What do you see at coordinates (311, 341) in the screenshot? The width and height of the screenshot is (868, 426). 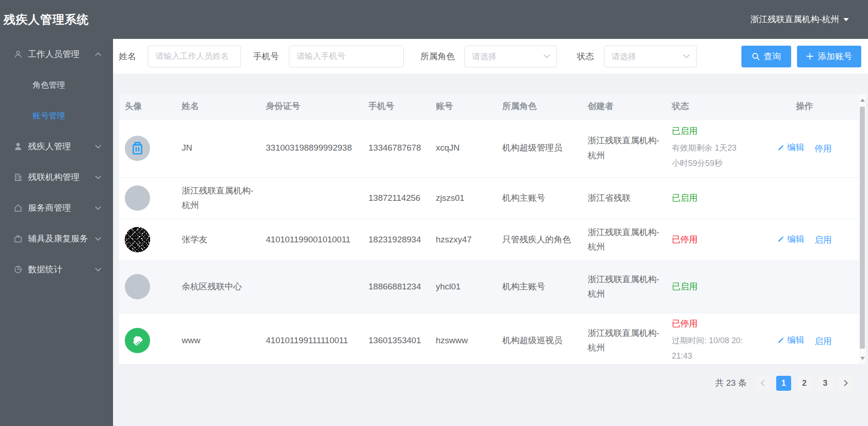 I see `cell-id-number: 410101199111110011` at bounding box center [311, 341].